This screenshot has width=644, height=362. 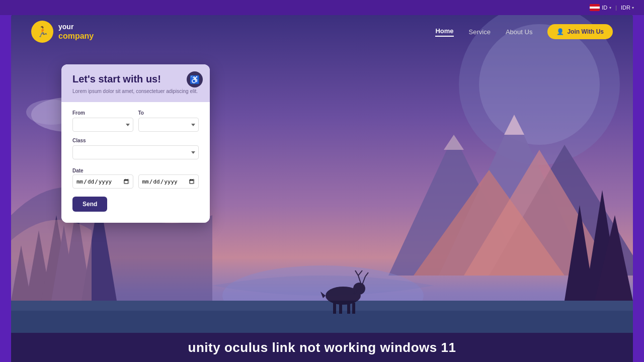 I want to click on from-label: From, so click(x=103, y=113).